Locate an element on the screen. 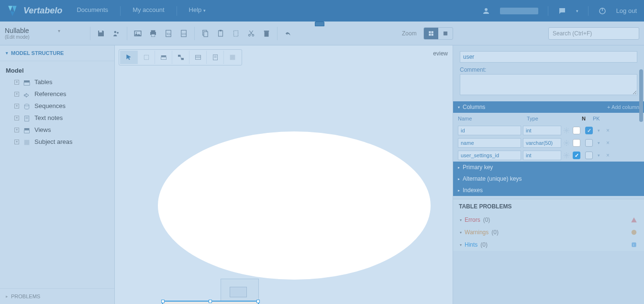  svg-text: DOC is located at coordinates (185, 34).